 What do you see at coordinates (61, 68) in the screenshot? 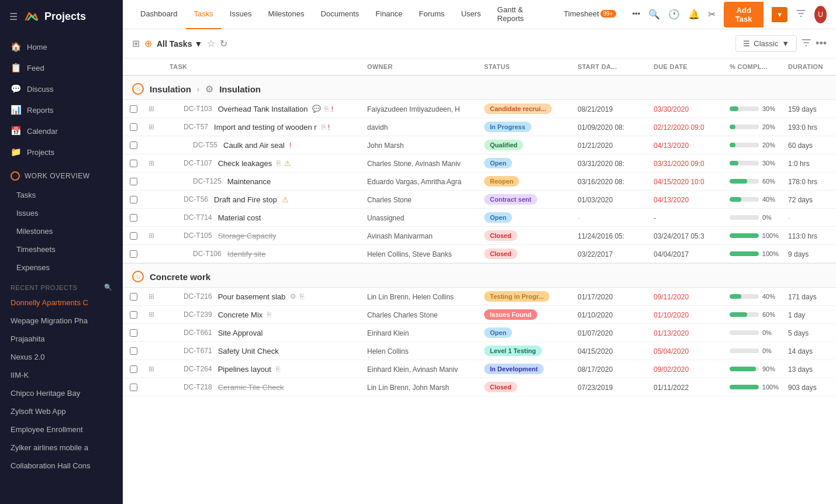
I see `sidebar-item-feed: 📋 Feed` at bounding box center [61, 68].